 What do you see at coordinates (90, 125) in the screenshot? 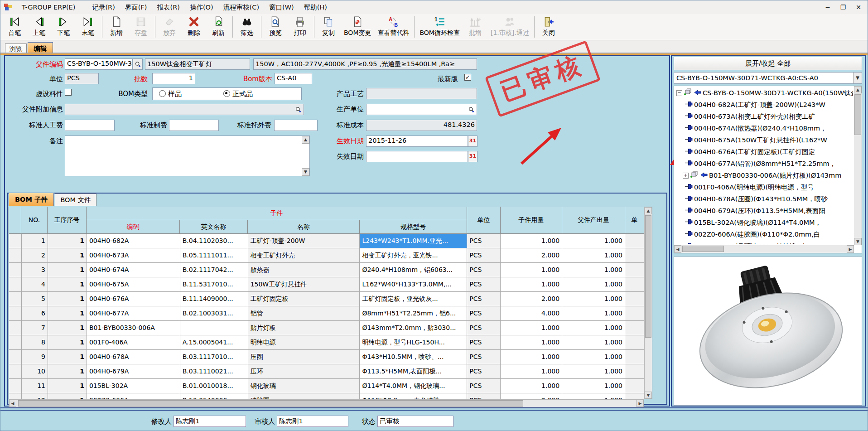
I see `std-labor-input` at bounding box center [90, 125].